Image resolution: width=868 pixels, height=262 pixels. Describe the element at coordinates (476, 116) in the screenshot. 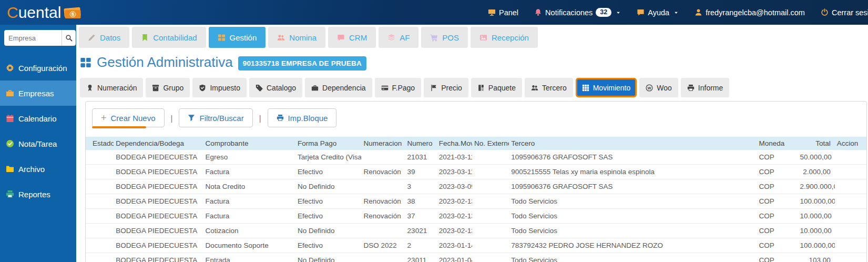

I see `toolbar: + Crear Nuevo | Filtro/Buscar | Imp.Bloq…` at that location.